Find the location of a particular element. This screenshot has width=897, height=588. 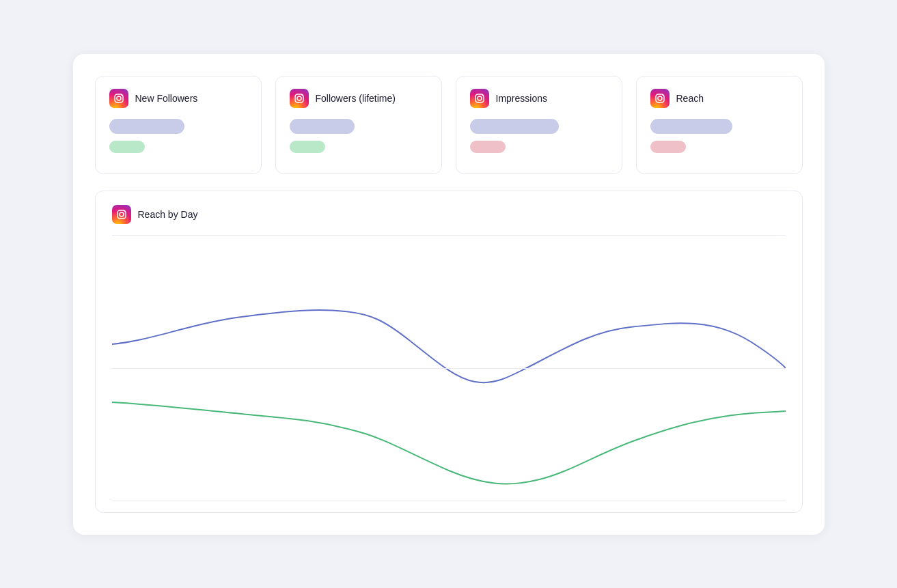

chart-header: Reach by Day is located at coordinates (449, 214).